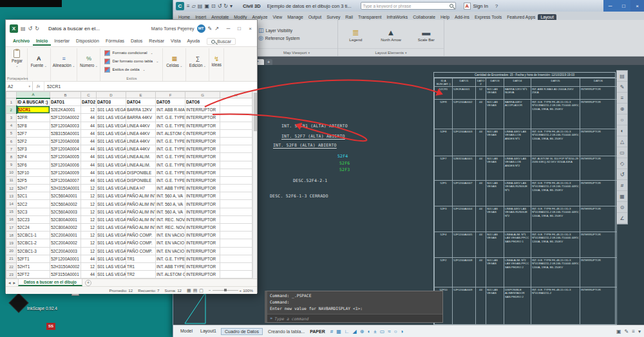 This screenshot has height=337, width=644. I want to click on row-header: 20, so click(12, 251).